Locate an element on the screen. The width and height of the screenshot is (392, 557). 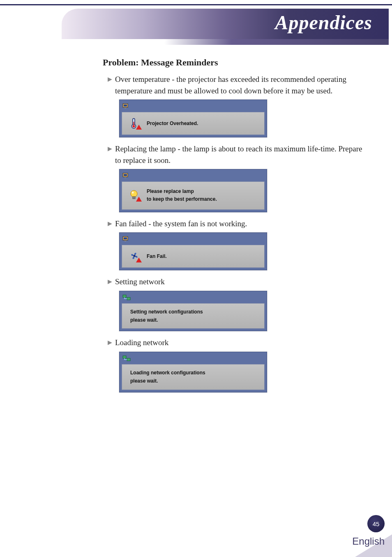
dialog-text: Projector Overheated. is located at coordinates (173, 123).